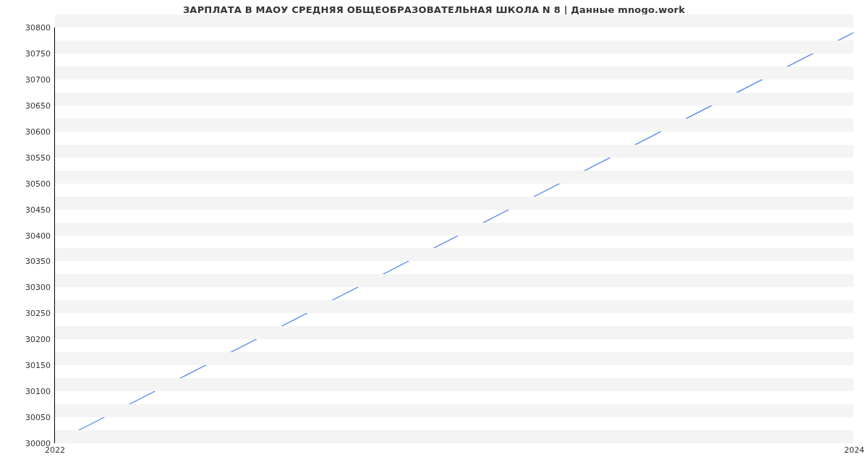  I want to click on y-tick-label: 30600, so click(38, 132).